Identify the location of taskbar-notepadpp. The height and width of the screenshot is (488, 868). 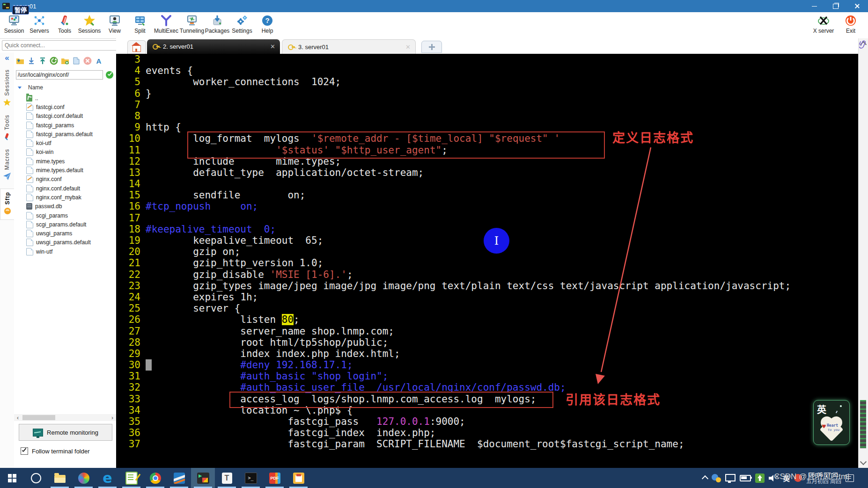
(131, 478).